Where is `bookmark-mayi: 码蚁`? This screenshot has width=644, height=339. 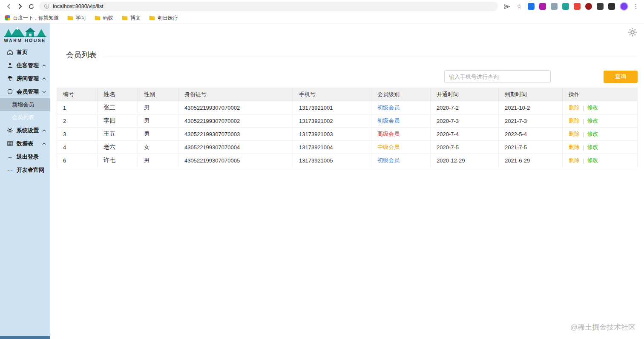
bookmark-mayi: 码蚁 is located at coordinates (104, 18).